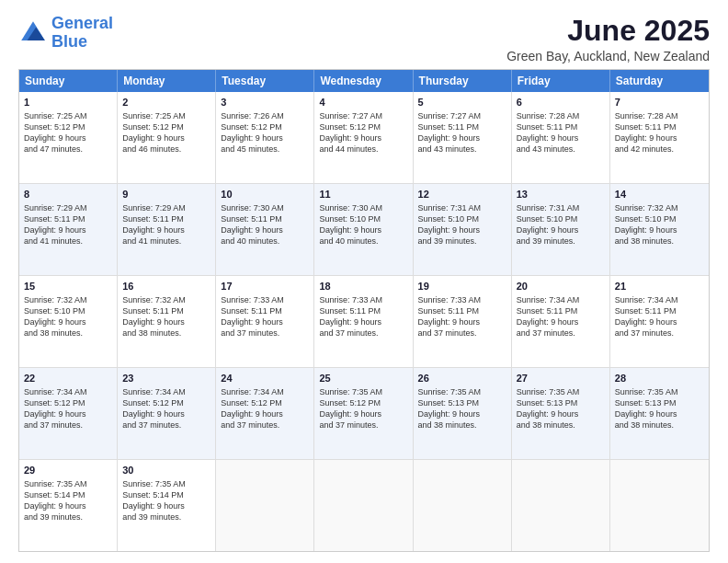  What do you see at coordinates (660, 379) in the screenshot?
I see `day-number: 28` at bounding box center [660, 379].